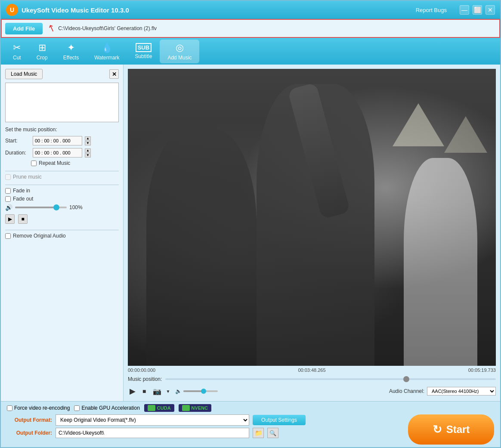 This screenshot has width=501, height=448. I want to click on toolbar-item-add-music: ◎ Add Music, so click(179, 52).